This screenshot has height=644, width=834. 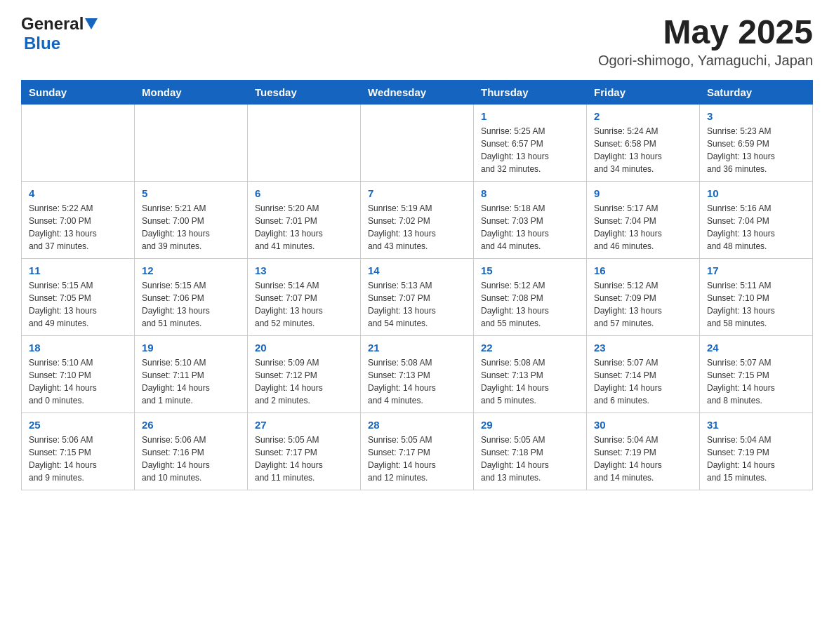 I want to click on day-number: 31, so click(x=756, y=425).